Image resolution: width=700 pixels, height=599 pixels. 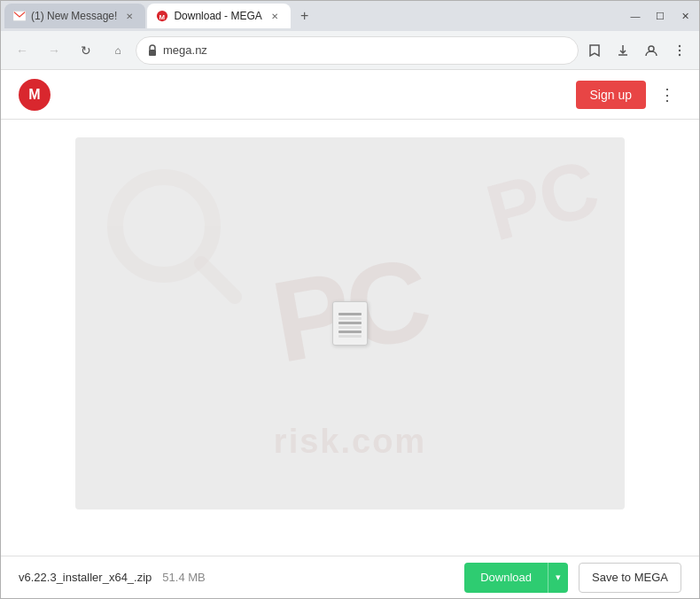 I want to click on watermark-extra: PC, so click(x=542, y=201).